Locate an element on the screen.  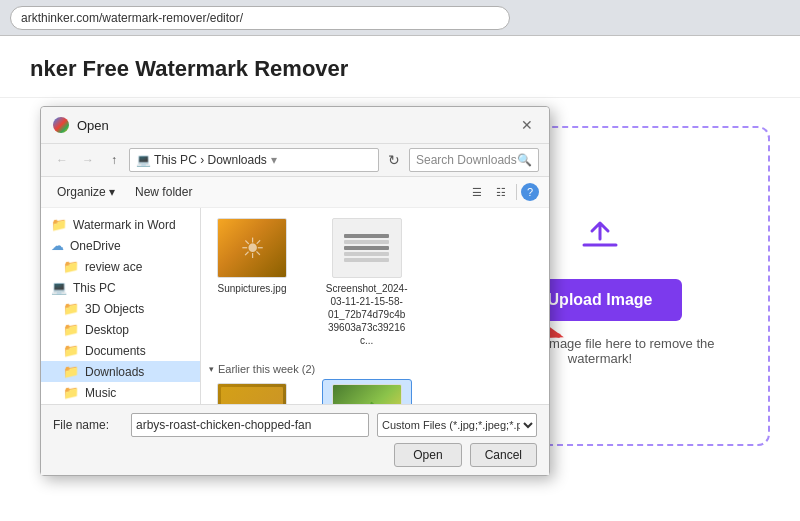
file-item-sunpictures: Sunpictures.jpg is located at coordinates (252, 282).